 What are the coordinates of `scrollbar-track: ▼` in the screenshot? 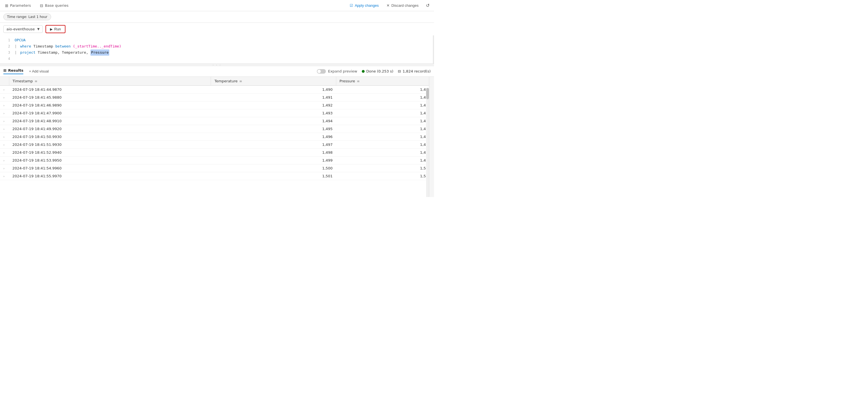 It's located at (428, 142).